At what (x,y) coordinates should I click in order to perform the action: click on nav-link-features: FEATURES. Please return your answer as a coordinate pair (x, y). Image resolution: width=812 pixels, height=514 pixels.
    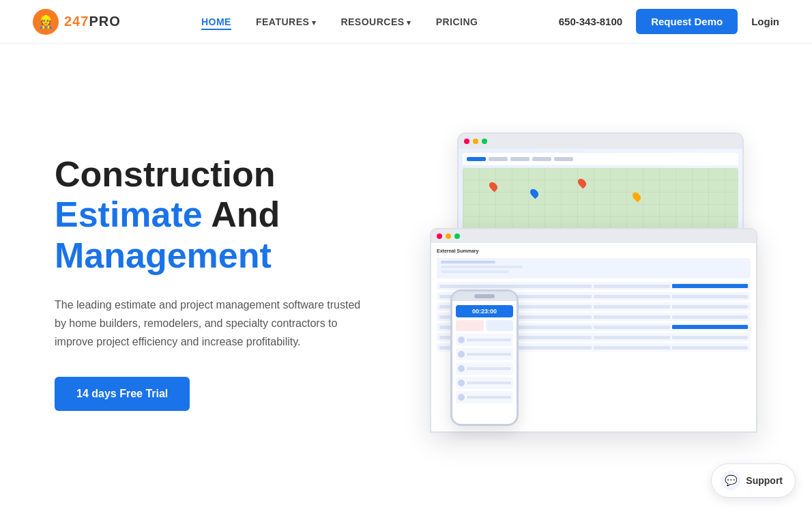
    Looking at the image, I should click on (286, 22).